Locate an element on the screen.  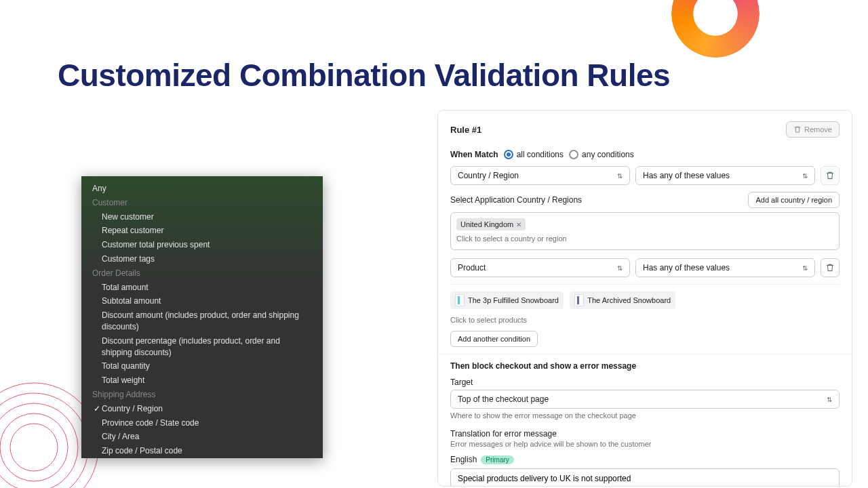
dropdown-item: Province code / State code is located at coordinates (202, 423).